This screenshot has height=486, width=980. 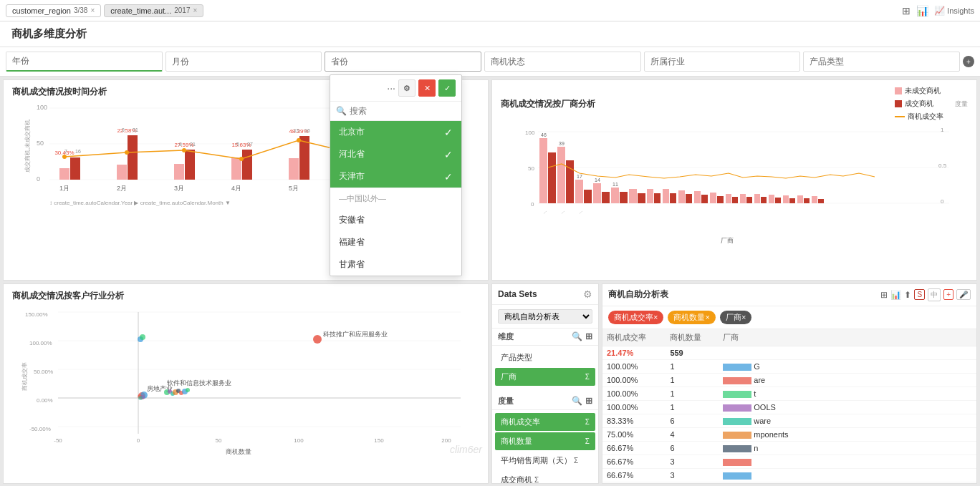 What do you see at coordinates (395, 176) in the screenshot?
I see `dropdown-option-tianjin: 天津市 ✓` at bounding box center [395, 176].